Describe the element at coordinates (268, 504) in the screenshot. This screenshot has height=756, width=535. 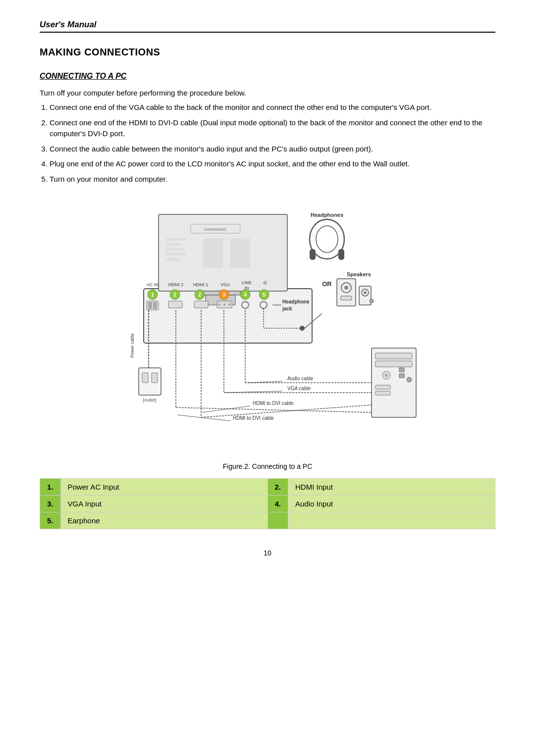
I see `legend-row-2: 3.VGA Input4.Audio Input` at that location.